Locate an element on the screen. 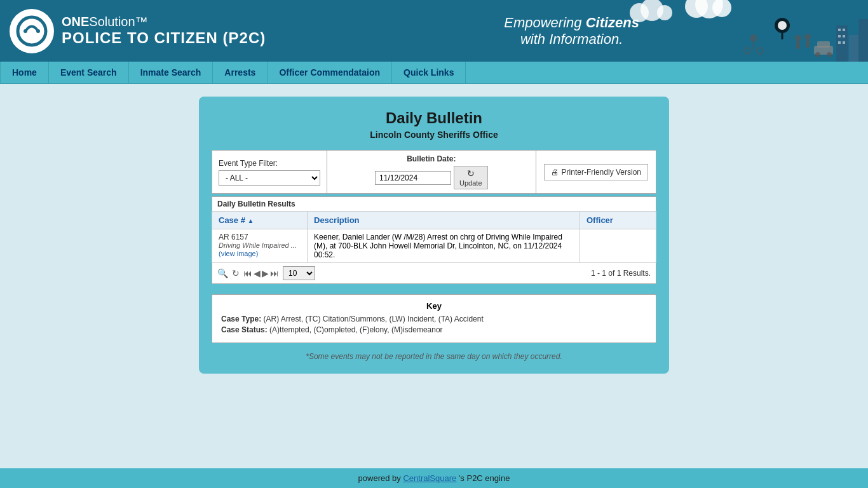 Image resolution: width=868 pixels, height=488 pixels. refresh-icon: ↻ is located at coordinates (471, 173).